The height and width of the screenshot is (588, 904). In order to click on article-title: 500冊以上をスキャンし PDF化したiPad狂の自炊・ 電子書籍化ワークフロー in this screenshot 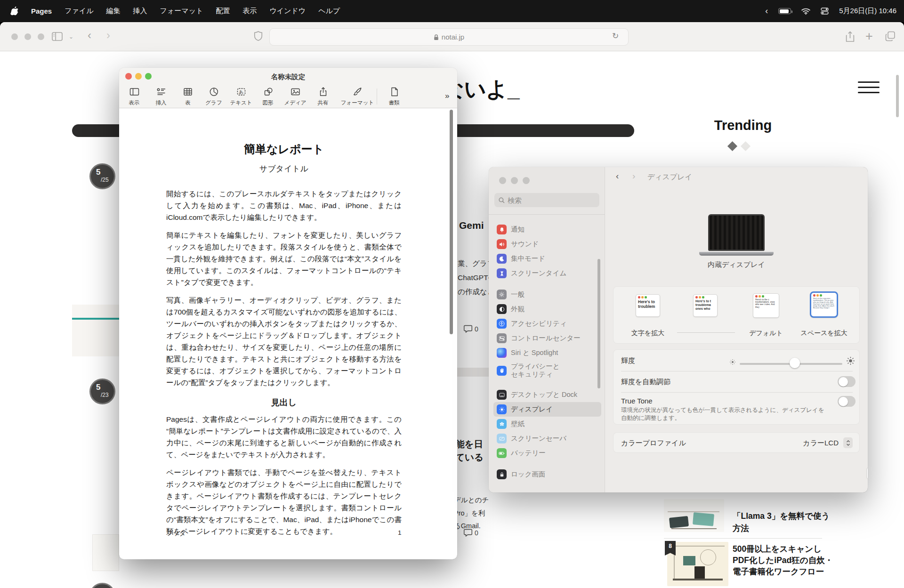, I will do `click(783, 560)`.